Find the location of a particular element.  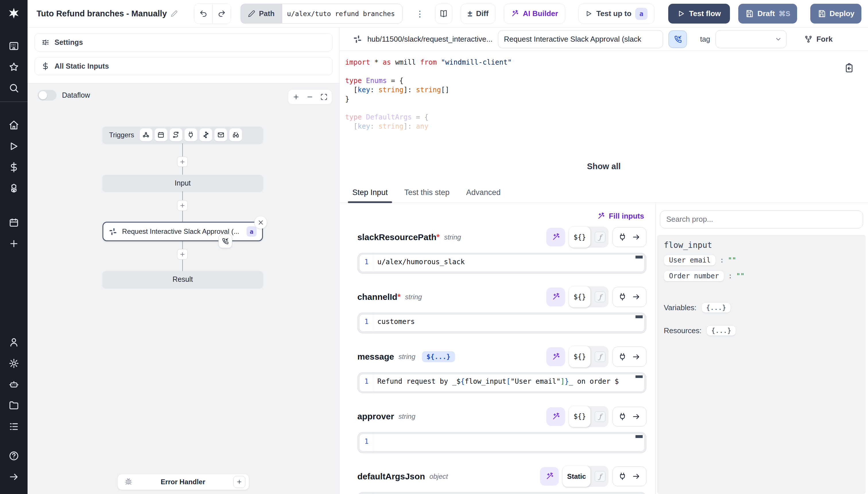

field-editor: 1 u/alex/humorous_slack is located at coordinates (502, 263).